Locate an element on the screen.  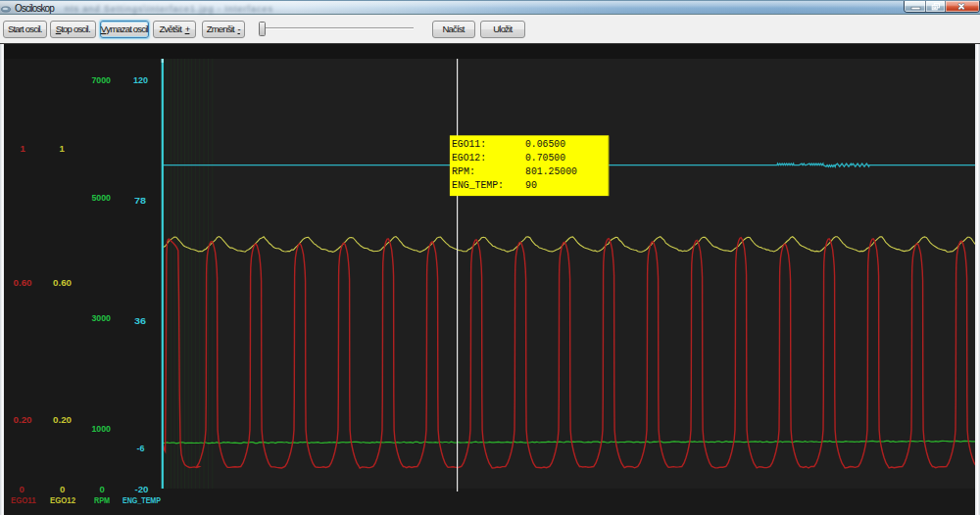
svg-text: -6 is located at coordinates (141, 448).